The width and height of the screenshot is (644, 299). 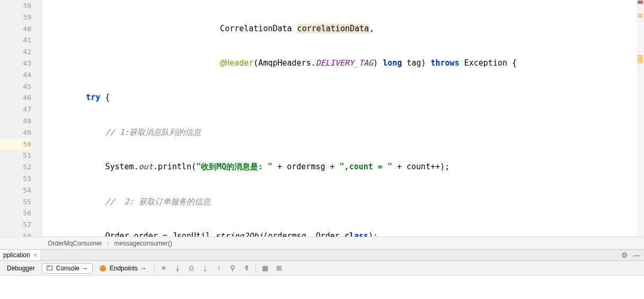 I want to click on layout-icon: ▦, so click(x=265, y=268).